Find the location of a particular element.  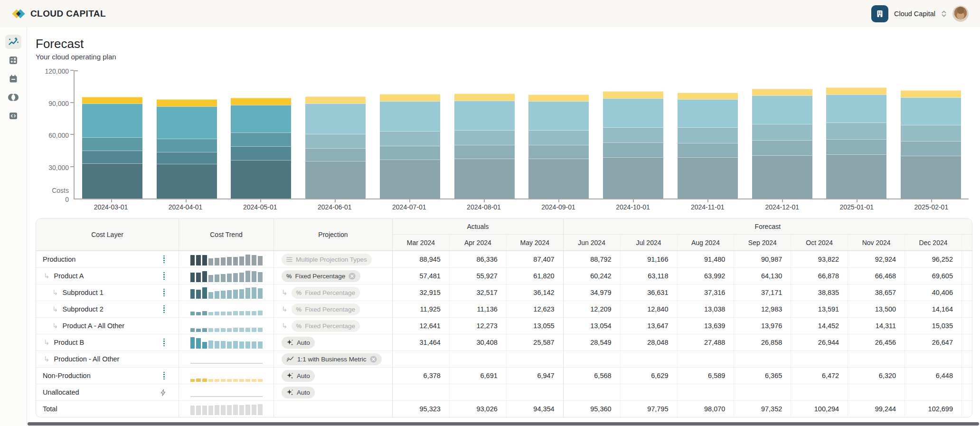

y-axis-title: Costs is located at coordinates (52, 190).